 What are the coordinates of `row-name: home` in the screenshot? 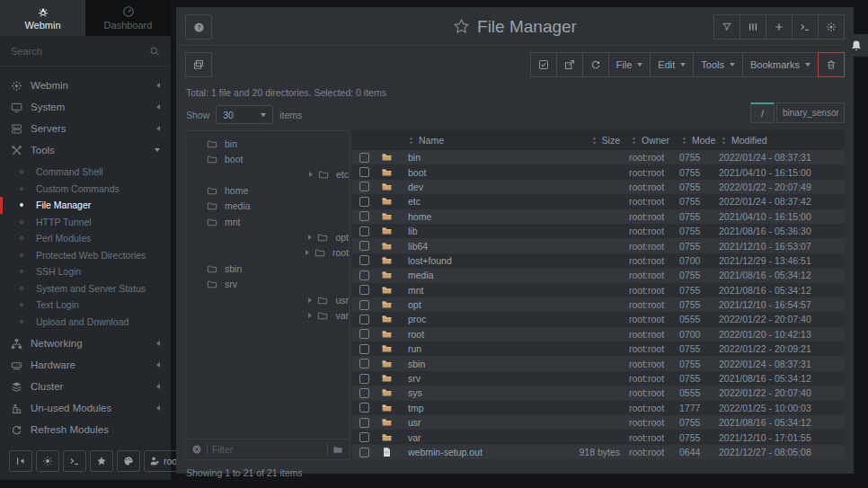 It's located at (476, 217).